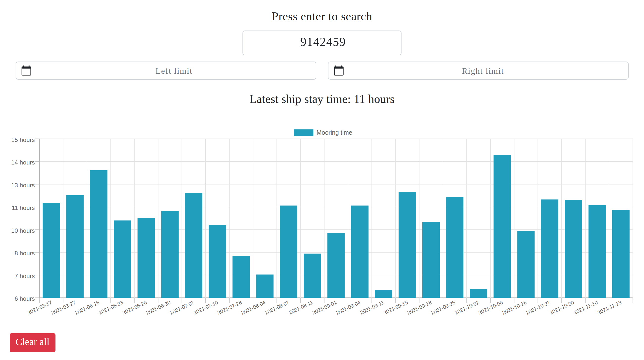  Describe the element at coordinates (586, 307) in the screenshot. I see `svg-text: 2021-11-10` at that location.